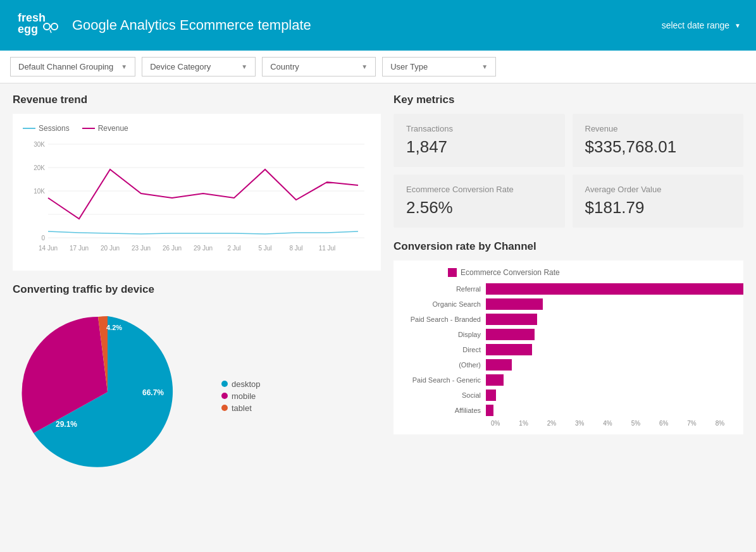  Describe the element at coordinates (573, 410) in the screenshot. I see `bar-row-affiliates: Affiliates` at that location.